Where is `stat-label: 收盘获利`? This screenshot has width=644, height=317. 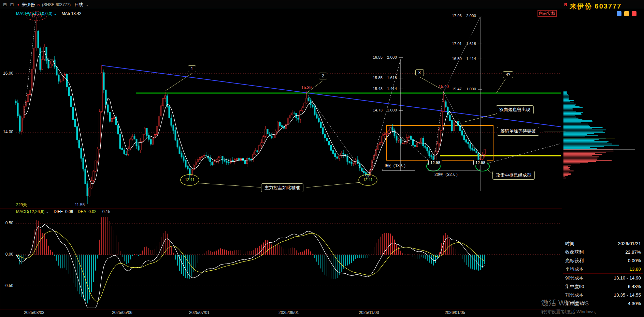 stat-label: 收盘获利 is located at coordinates (574, 252).